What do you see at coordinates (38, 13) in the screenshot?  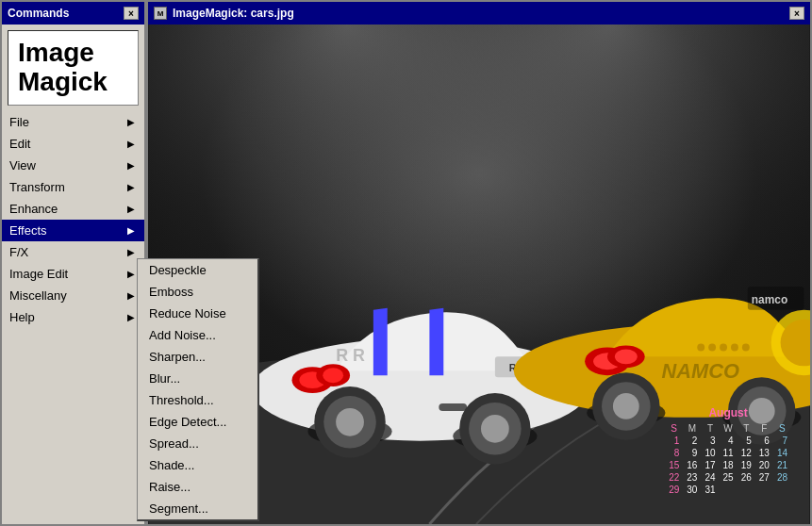 I see `commands-title: Commands` at bounding box center [38, 13].